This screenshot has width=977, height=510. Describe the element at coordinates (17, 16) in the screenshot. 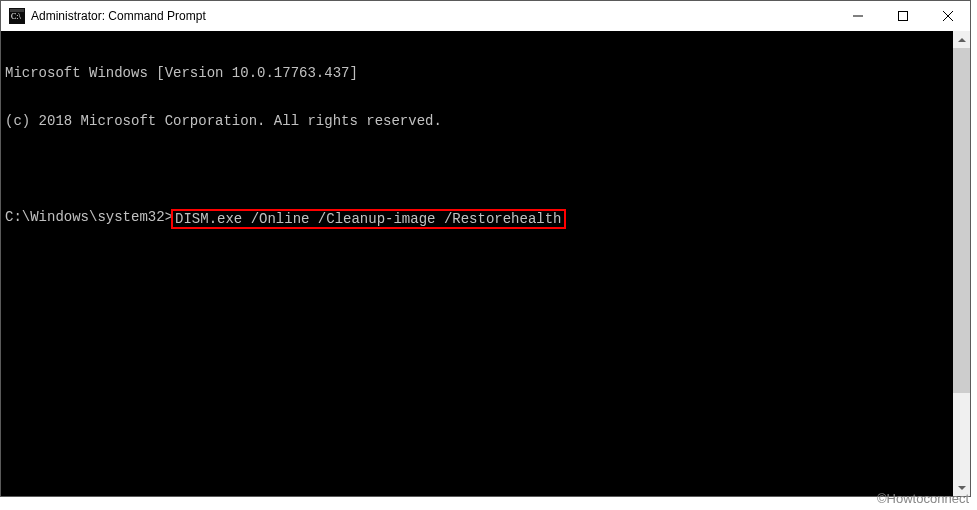

I see `cmd-icon: C:\` at that location.